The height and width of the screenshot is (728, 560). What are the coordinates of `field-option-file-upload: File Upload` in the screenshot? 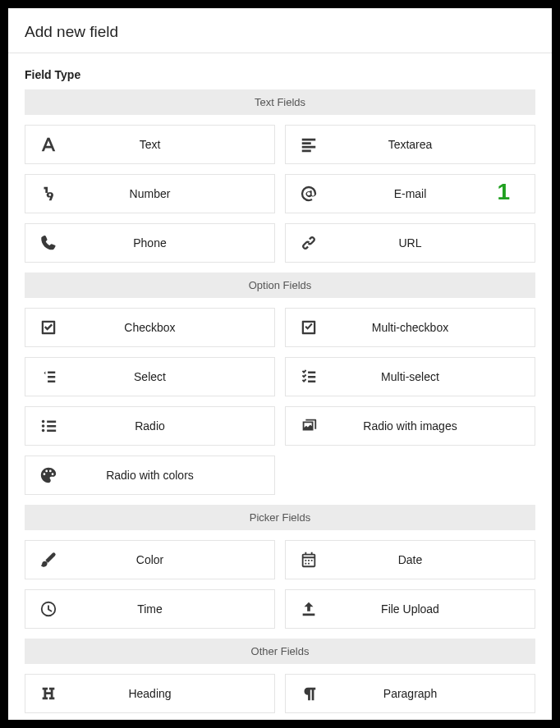 It's located at (411, 609).